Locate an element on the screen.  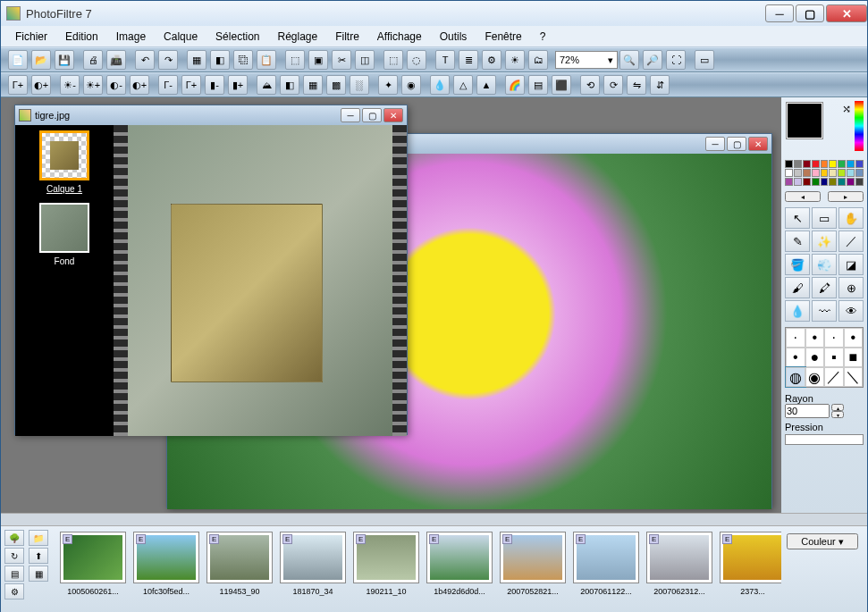
browser-refresh-icon: ↻ is located at coordinates (14, 556).